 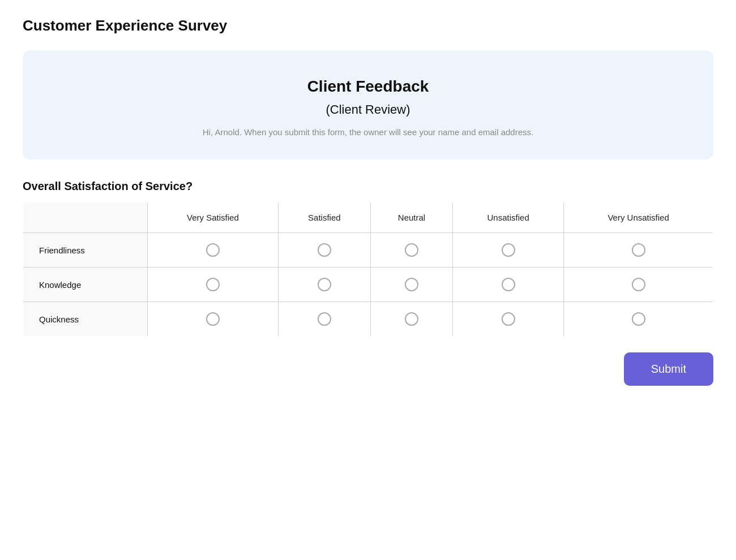 What do you see at coordinates (85, 250) in the screenshot?
I see `row-label-friendliness: Friendliness` at bounding box center [85, 250].